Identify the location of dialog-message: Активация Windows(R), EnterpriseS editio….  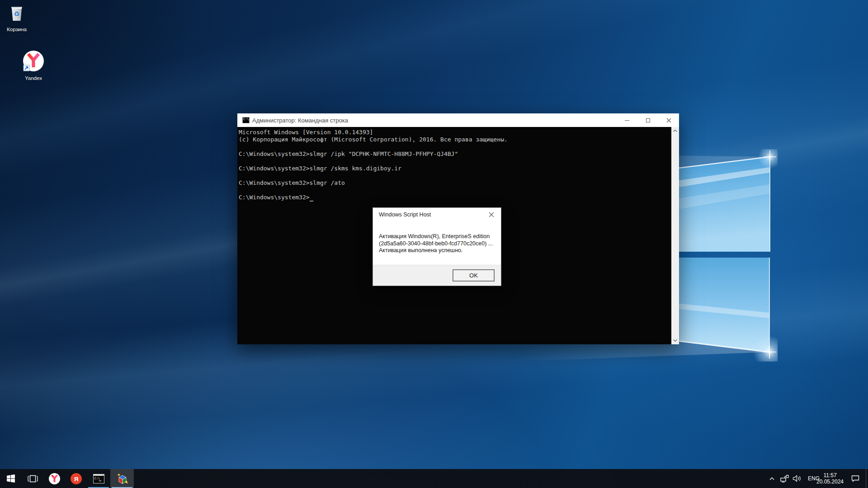
(436, 244).